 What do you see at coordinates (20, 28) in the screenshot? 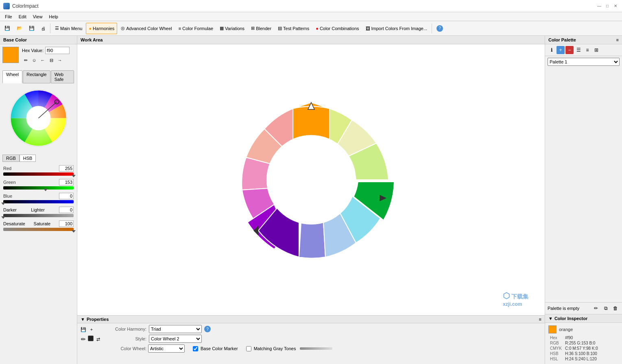
I see `toolbar-btn-open: 📂` at bounding box center [20, 28].